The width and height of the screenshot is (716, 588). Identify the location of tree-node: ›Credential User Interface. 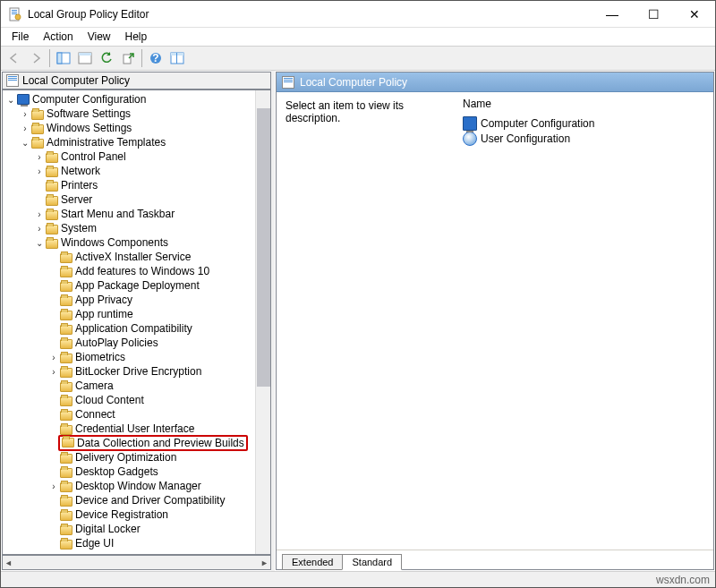
(136, 429).